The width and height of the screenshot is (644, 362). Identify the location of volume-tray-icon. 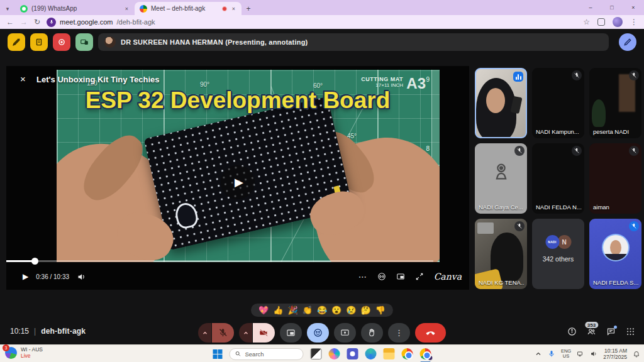
(594, 354).